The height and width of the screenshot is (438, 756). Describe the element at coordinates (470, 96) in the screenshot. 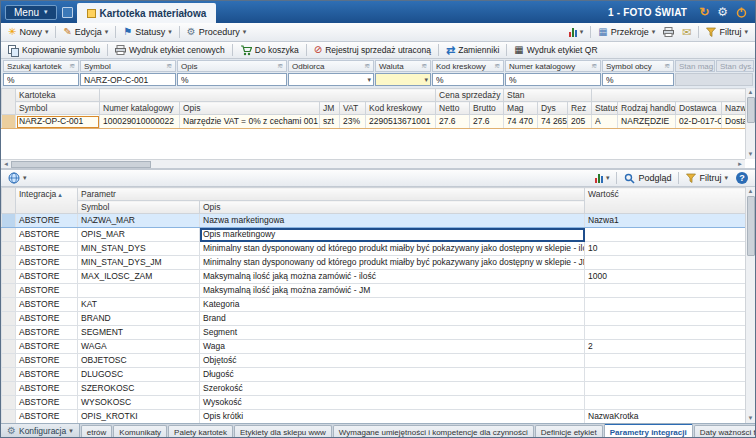

I see `group-cena-sprzedazy: Cena sprzedaży` at that location.